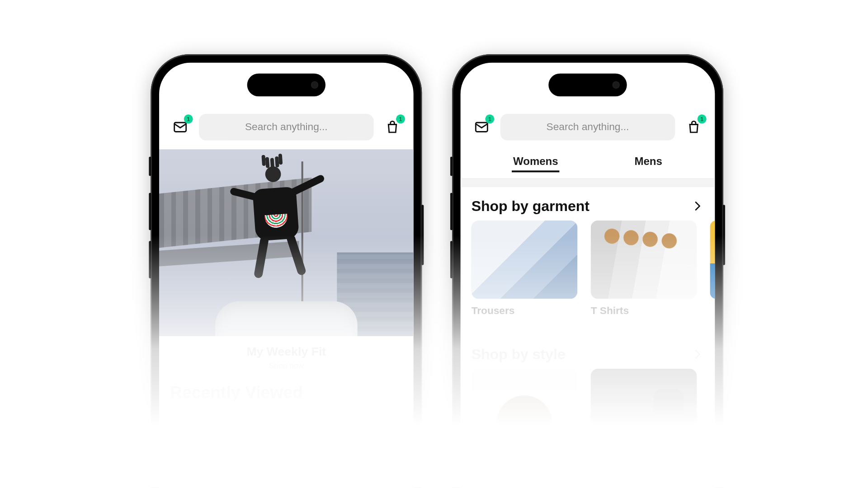 This screenshot has width=868, height=488. What do you see at coordinates (287, 243) in the screenshot?
I see `hero-banner` at bounding box center [287, 243].